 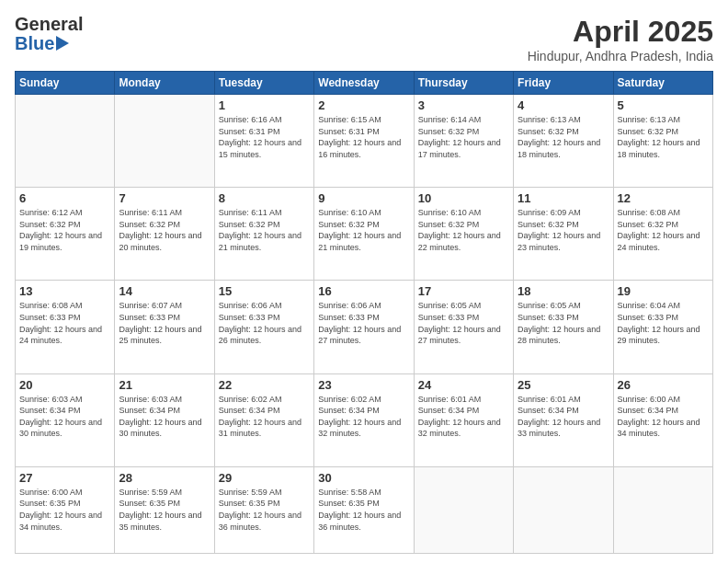 What do you see at coordinates (620, 31) in the screenshot?
I see `month-title: April 2025` at bounding box center [620, 31].